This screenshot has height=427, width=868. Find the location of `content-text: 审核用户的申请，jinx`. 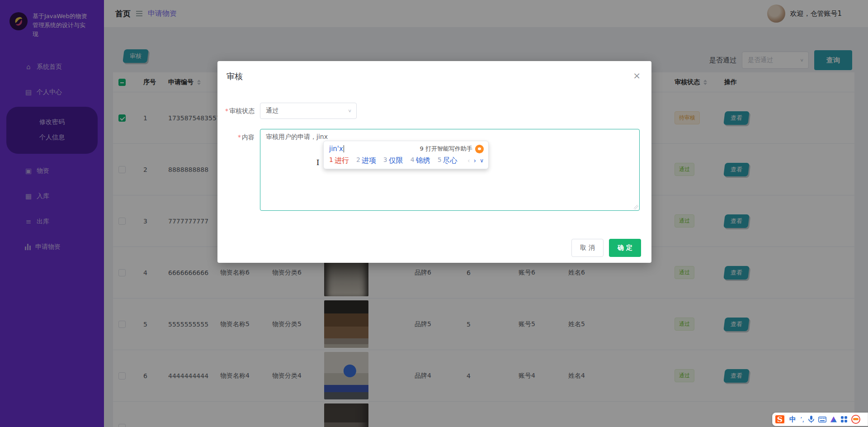

content-text: 审核用户的申请，jinx is located at coordinates (297, 137).